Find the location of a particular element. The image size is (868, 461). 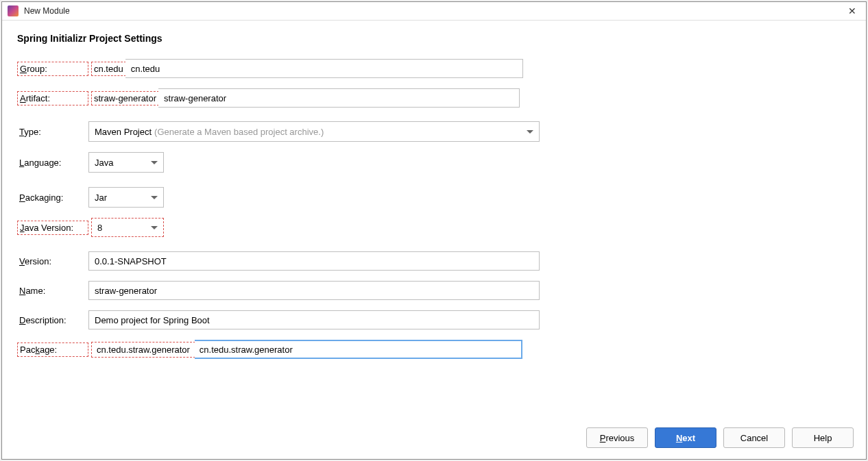

java-version-highlight: 8 is located at coordinates (128, 227).